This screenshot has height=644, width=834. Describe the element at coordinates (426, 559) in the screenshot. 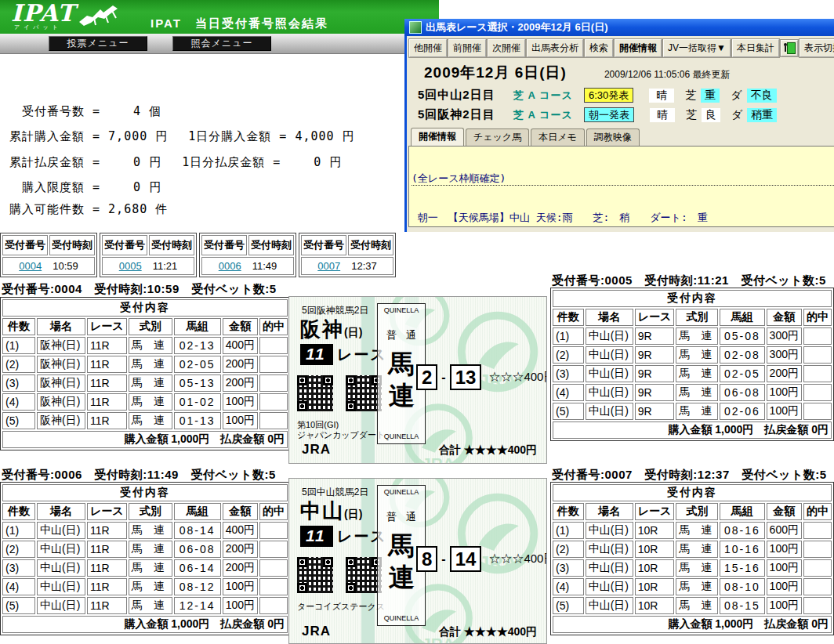

I see `horse-number: 8` at that location.